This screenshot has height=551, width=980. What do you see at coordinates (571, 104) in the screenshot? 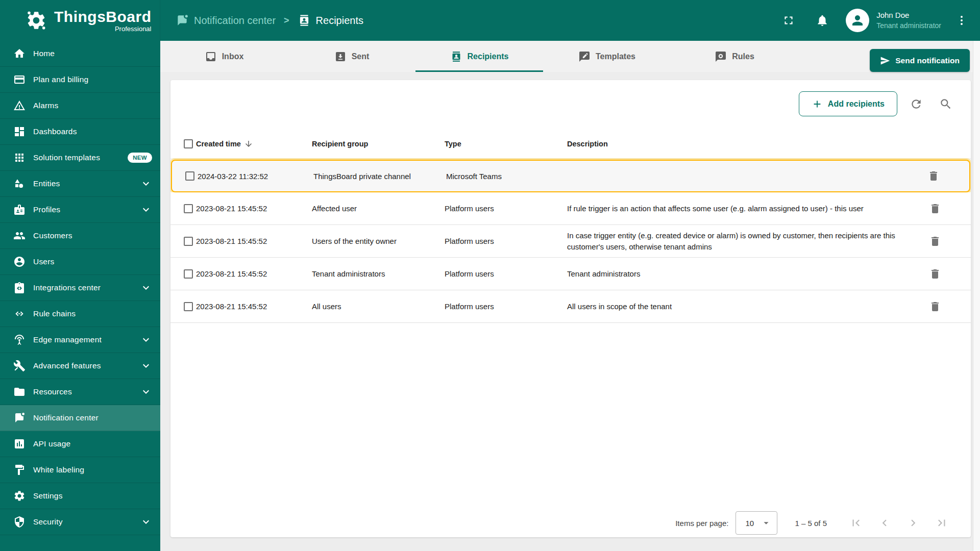
I see `table-toolbar: Add recipients` at bounding box center [571, 104].